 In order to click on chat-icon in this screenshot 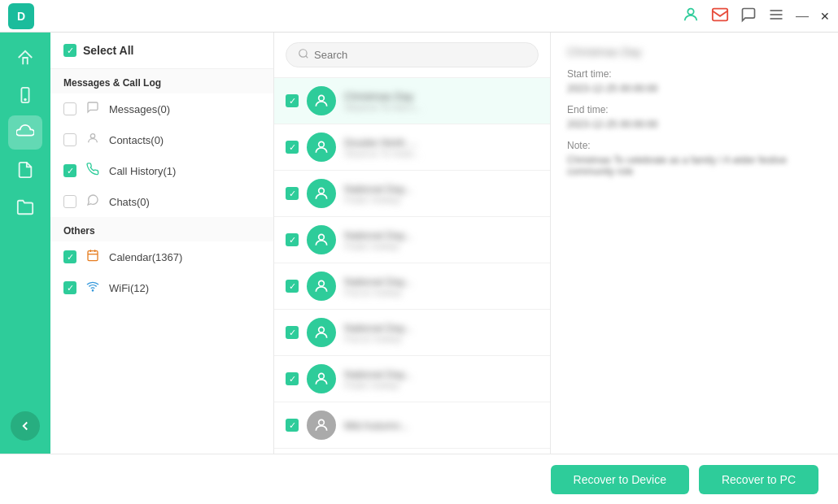, I will do `click(93, 202)`.